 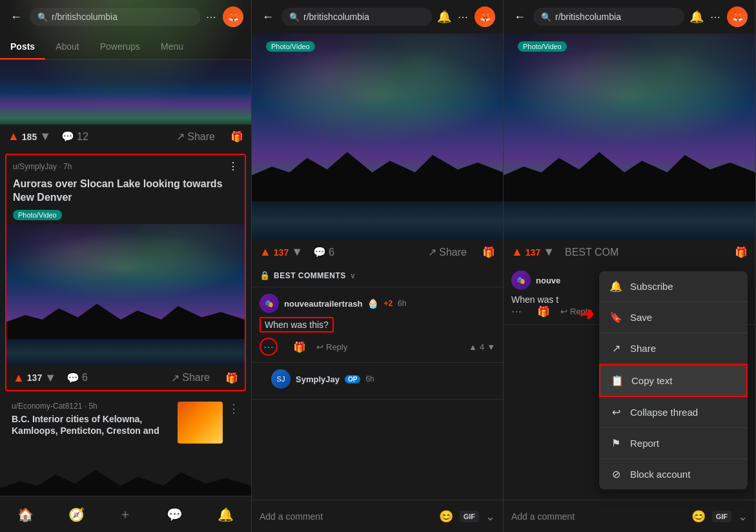 What do you see at coordinates (591, 252) in the screenshot?
I see `comment-group-3: BEST COM` at bounding box center [591, 252].